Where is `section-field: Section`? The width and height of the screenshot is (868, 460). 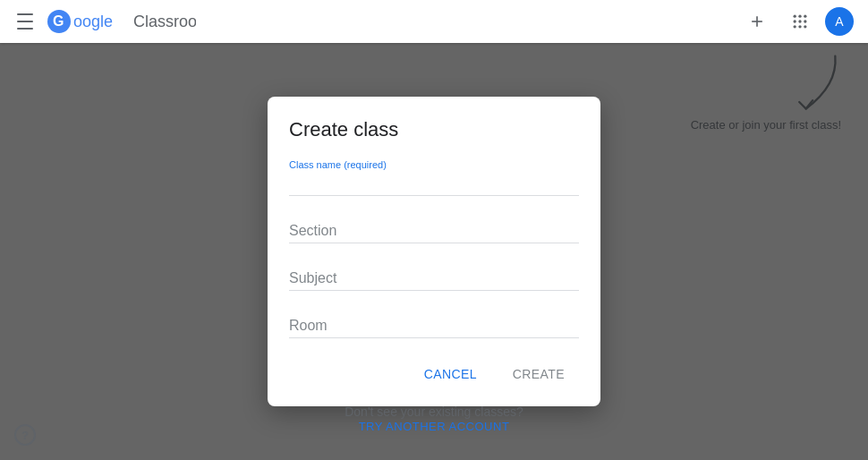
section-field: Section is located at coordinates (434, 227).